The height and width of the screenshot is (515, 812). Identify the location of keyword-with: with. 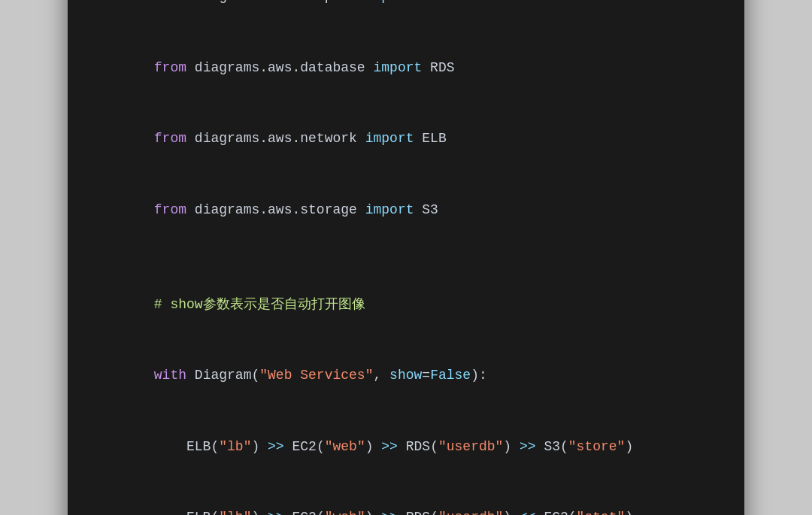
(170, 375).